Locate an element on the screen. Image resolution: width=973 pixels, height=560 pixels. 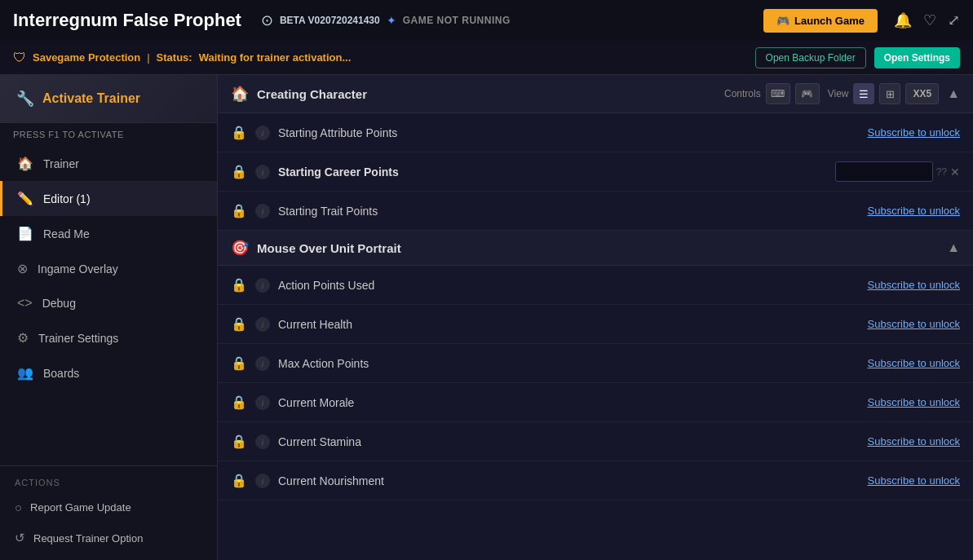
controls-label: Controls is located at coordinates (742, 94).